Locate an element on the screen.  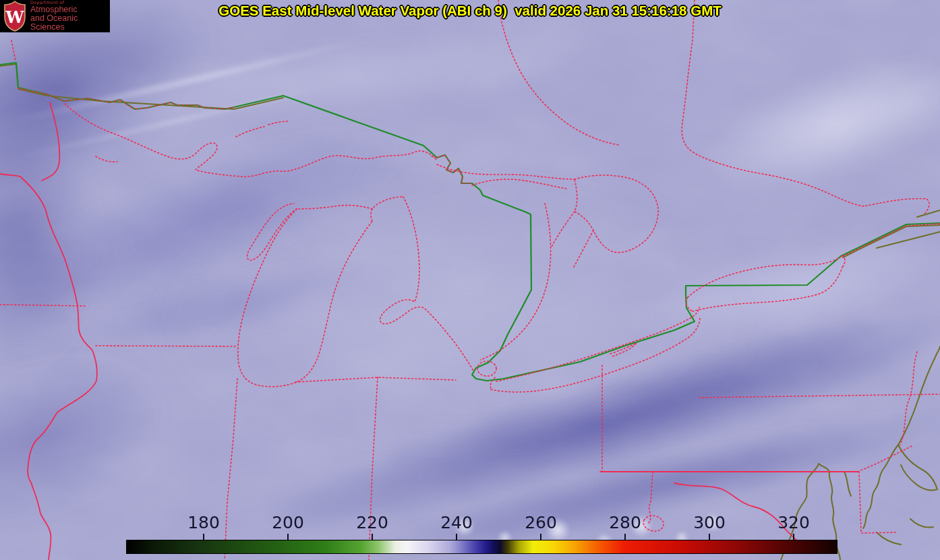
colorbar-ticks: 180200220240260280300320 is located at coordinates (481, 528).